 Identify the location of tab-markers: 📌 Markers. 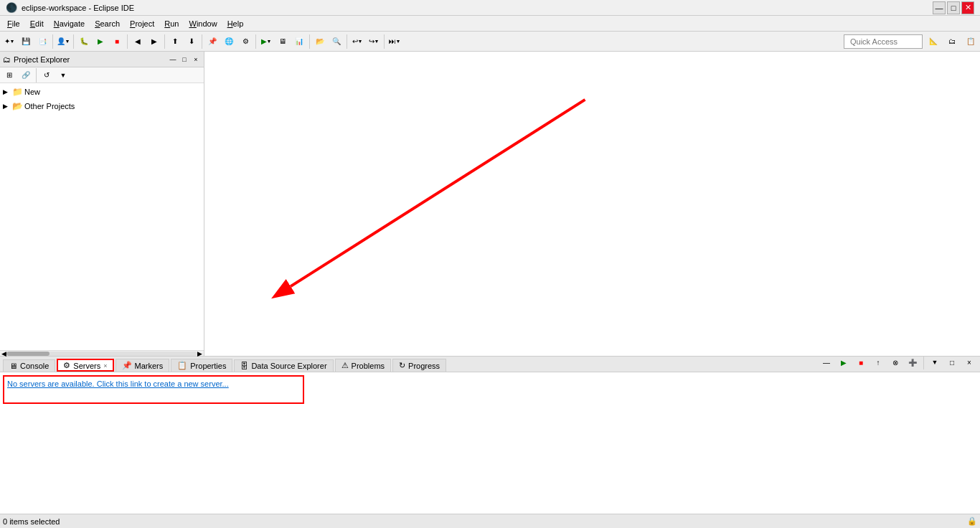
(143, 365).